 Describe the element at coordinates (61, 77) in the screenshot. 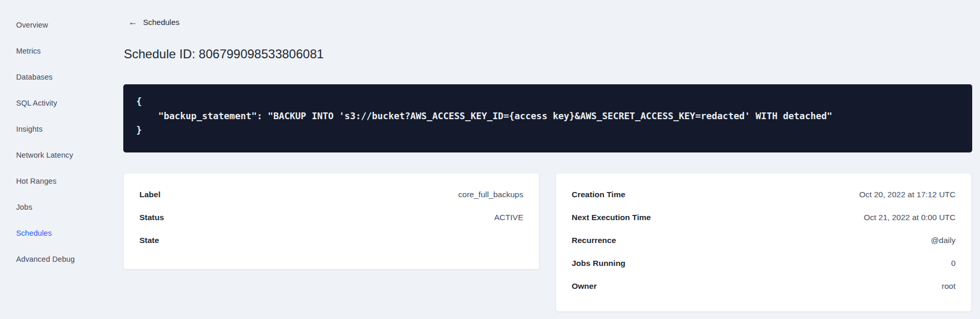

I see `sidebar-item-databases: Databases` at that location.